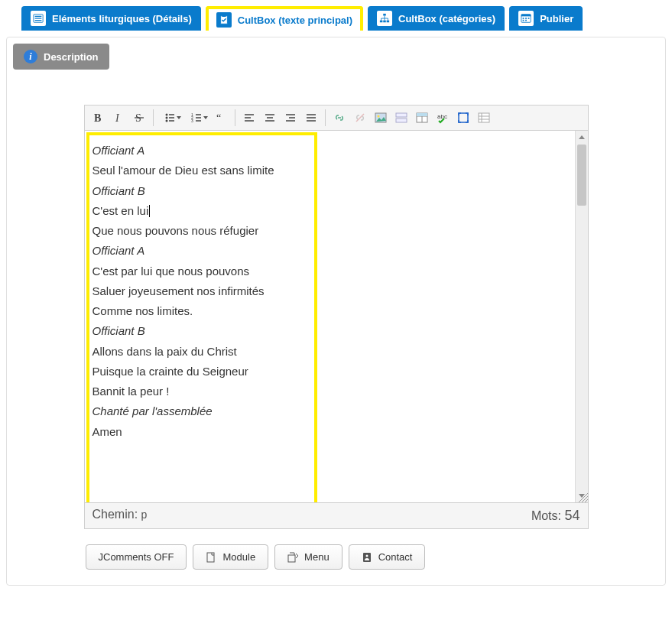 Image resolution: width=672 pixels, height=630 pixels. I want to click on editor-line: Puisque la crainte du Seigneur, so click(202, 372).